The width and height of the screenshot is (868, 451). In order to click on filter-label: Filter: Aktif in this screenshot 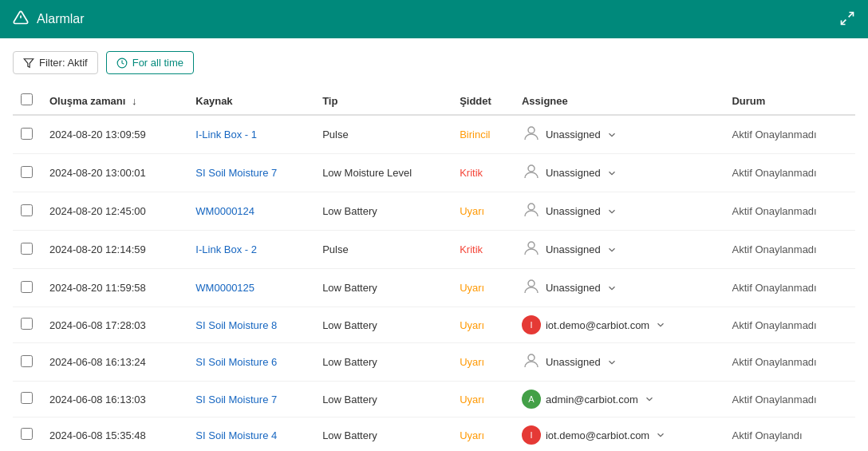, I will do `click(64, 62)`.